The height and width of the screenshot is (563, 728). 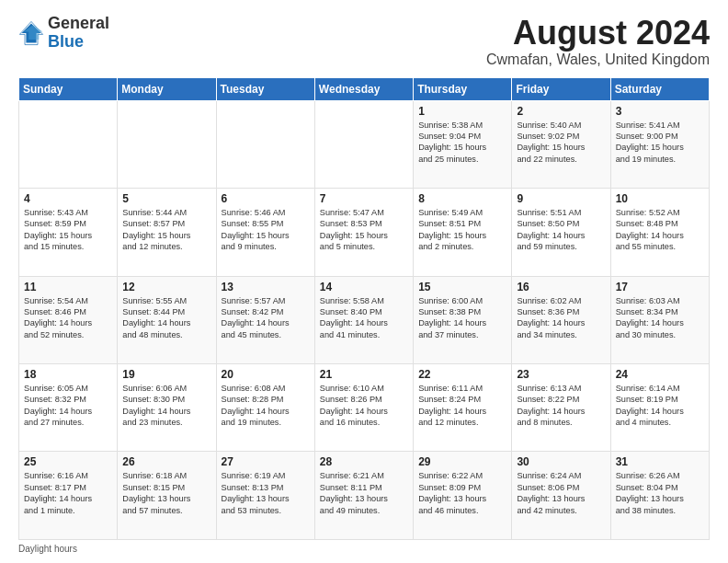 What do you see at coordinates (660, 224) in the screenshot?
I see `day-info-line: Sunset: 8:48 PM` at bounding box center [660, 224].